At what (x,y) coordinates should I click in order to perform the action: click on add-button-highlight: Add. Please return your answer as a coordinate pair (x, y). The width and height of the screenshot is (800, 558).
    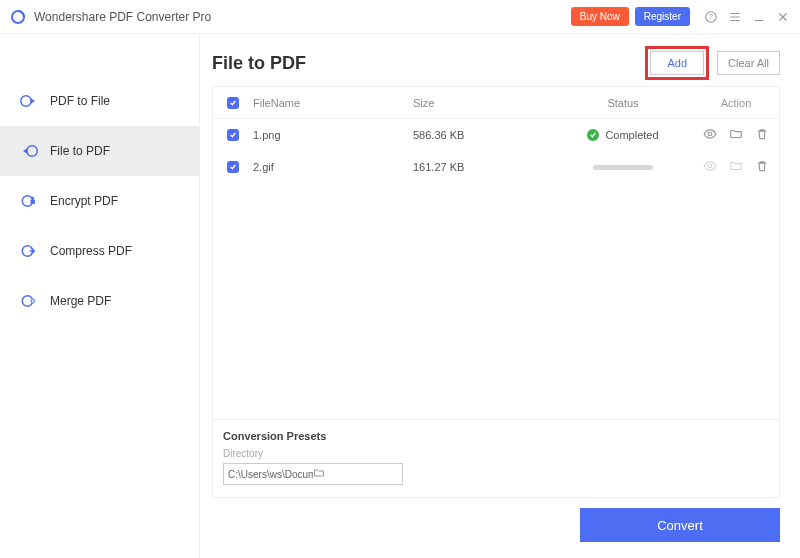
    Looking at the image, I should click on (677, 63).